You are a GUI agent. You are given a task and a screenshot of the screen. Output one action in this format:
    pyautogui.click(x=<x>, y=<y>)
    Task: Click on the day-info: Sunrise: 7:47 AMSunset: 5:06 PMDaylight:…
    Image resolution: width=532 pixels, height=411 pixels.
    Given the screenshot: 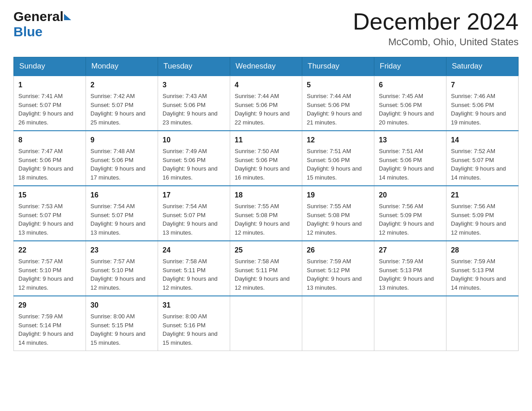 What is the action you would take?
    pyautogui.click(x=50, y=164)
    